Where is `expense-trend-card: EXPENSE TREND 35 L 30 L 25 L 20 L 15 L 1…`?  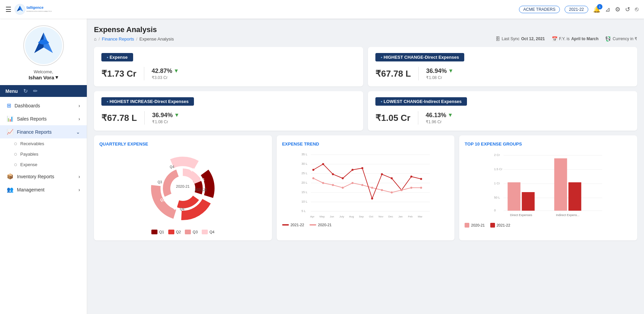 expense-trend-card: EXPENSE TREND 35 L 30 L 25 L 20 L 15 L 1… is located at coordinates (366, 188).